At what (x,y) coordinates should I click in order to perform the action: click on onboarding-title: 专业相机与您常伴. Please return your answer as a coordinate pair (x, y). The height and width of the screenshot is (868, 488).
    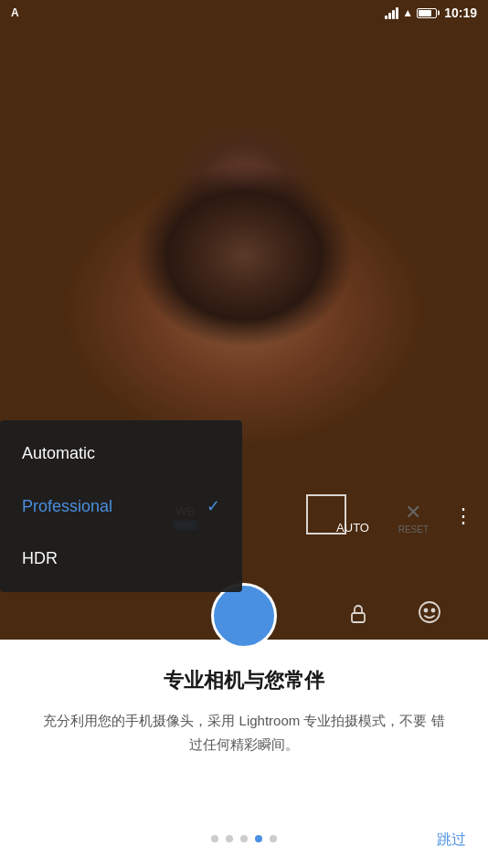
    Looking at the image, I should click on (244, 681).